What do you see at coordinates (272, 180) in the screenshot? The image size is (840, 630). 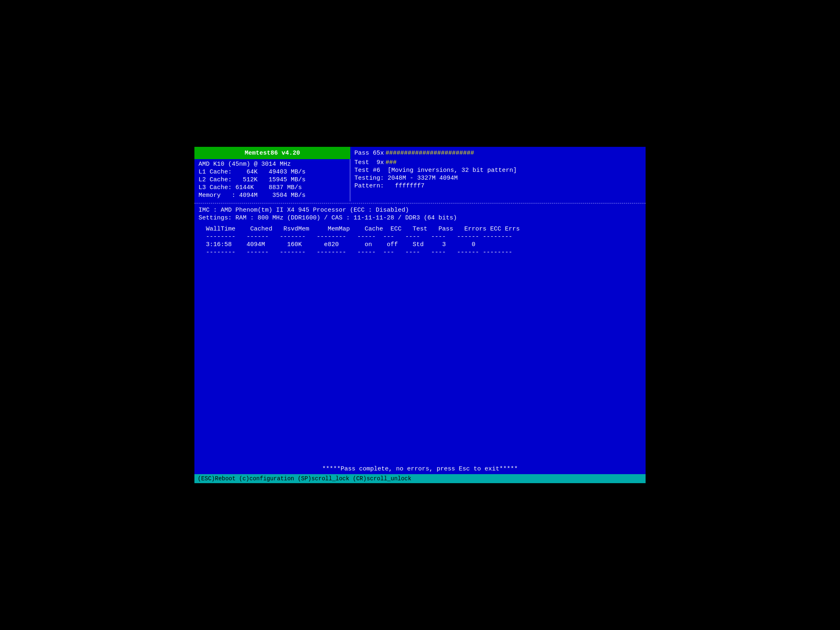 I see `system-info: AMD K10 (45nm) @ 3014 MHz L1 Cache: 64K …` at bounding box center [272, 180].